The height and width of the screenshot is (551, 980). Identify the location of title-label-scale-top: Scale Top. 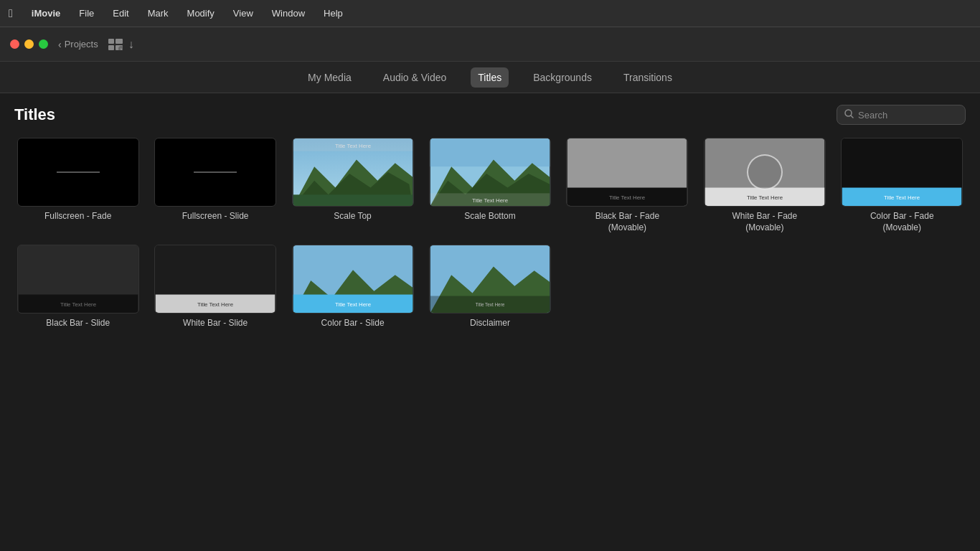
(352, 217).